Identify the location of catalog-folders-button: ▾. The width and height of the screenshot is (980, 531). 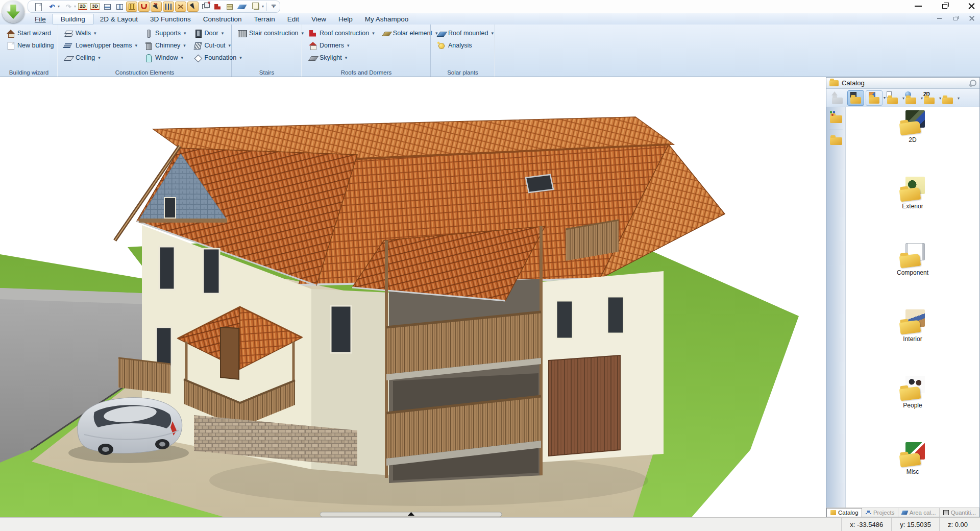
(947, 98).